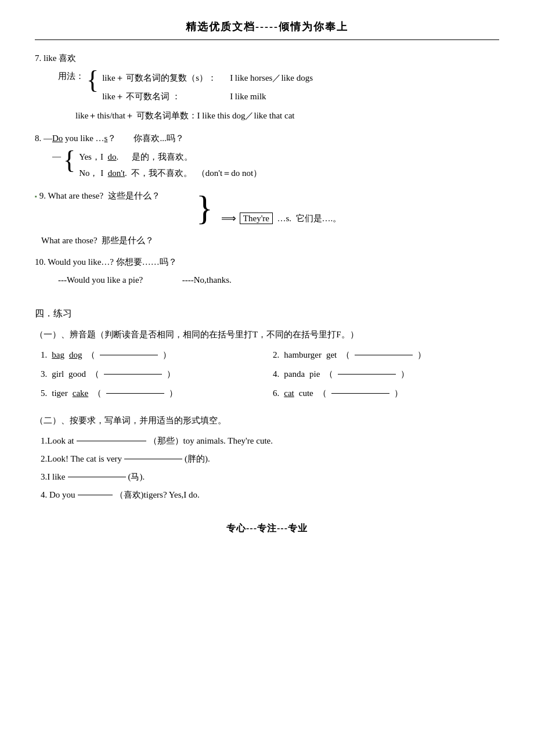 This screenshot has width=534, height=756. I want to click on paren-close-6: ）, so click(398, 394).